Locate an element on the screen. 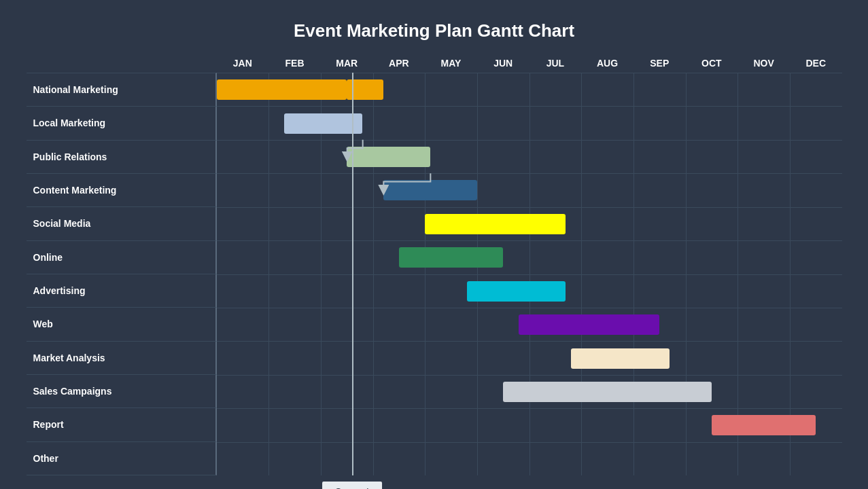 The height and width of the screenshot is (489, 868). month-header: DEC is located at coordinates (816, 63).